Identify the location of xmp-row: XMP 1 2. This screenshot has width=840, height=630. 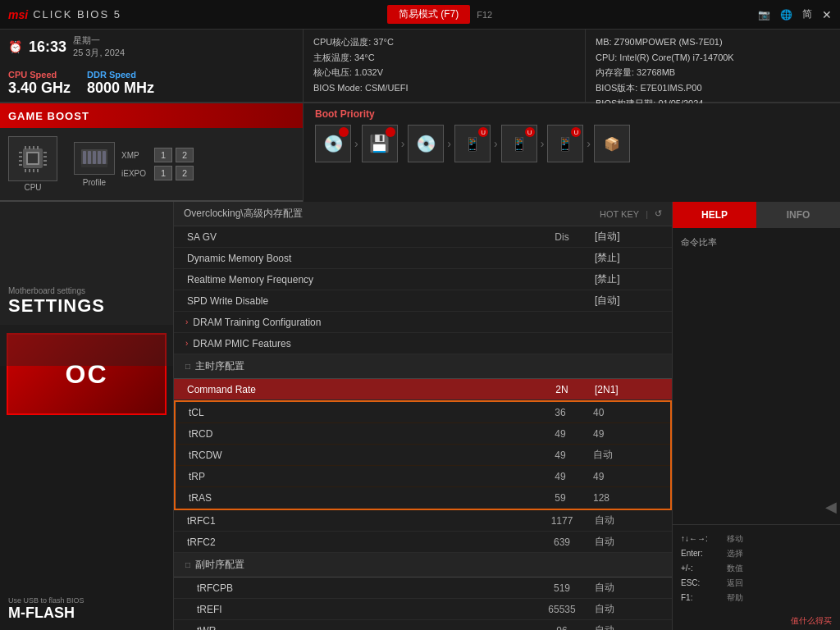
(158, 155).